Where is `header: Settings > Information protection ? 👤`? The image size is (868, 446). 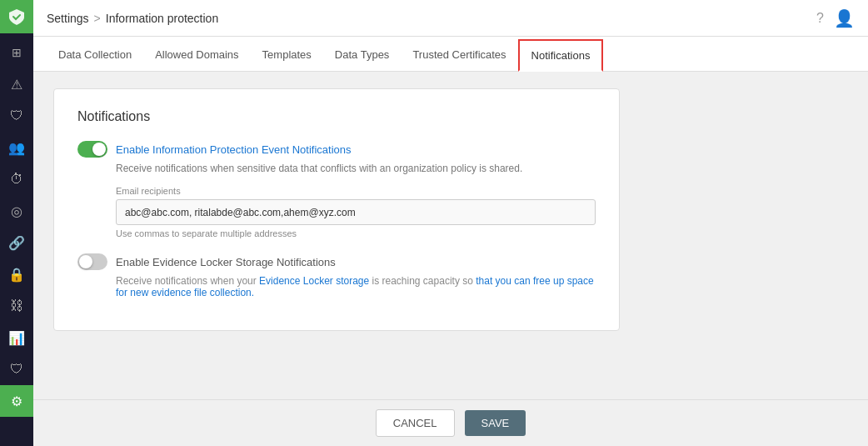 header: Settings > Information protection ? 👤 is located at coordinates (451, 18).